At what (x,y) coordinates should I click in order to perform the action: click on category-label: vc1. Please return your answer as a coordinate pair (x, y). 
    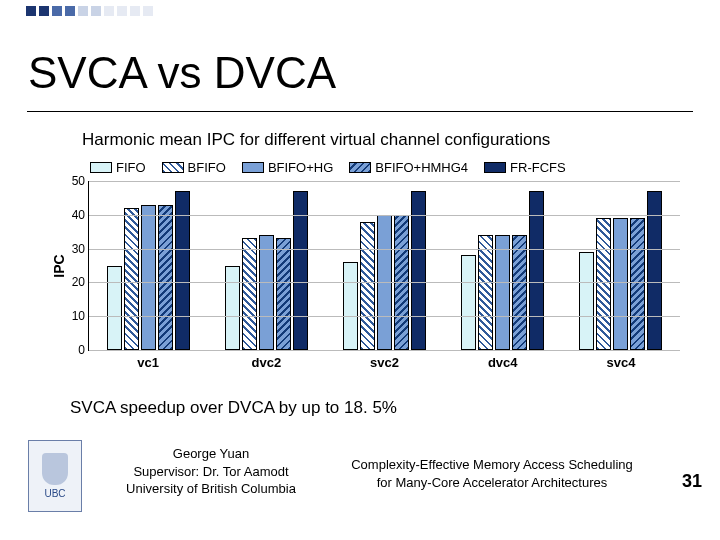
    Looking at the image, I should click on (148, 362).